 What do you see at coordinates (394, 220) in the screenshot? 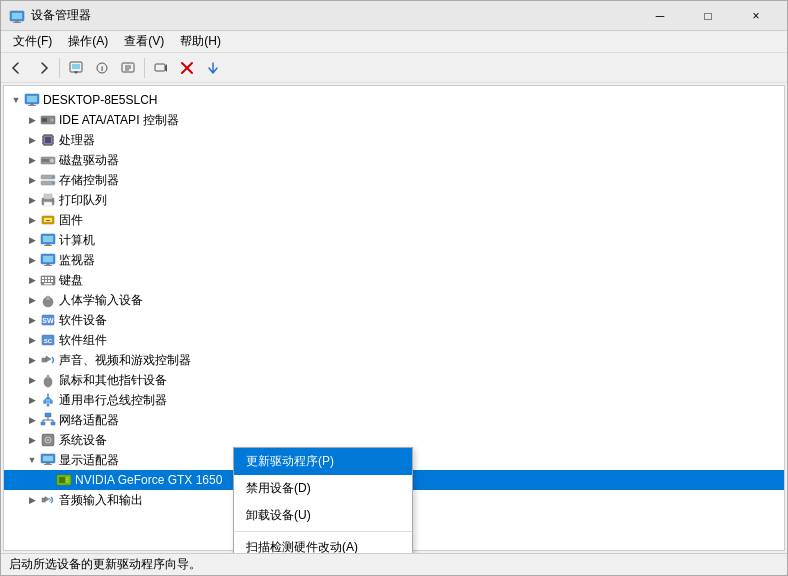
I see `tree-item-firmware: ▶ 固件` at bounding box center [394, 220].